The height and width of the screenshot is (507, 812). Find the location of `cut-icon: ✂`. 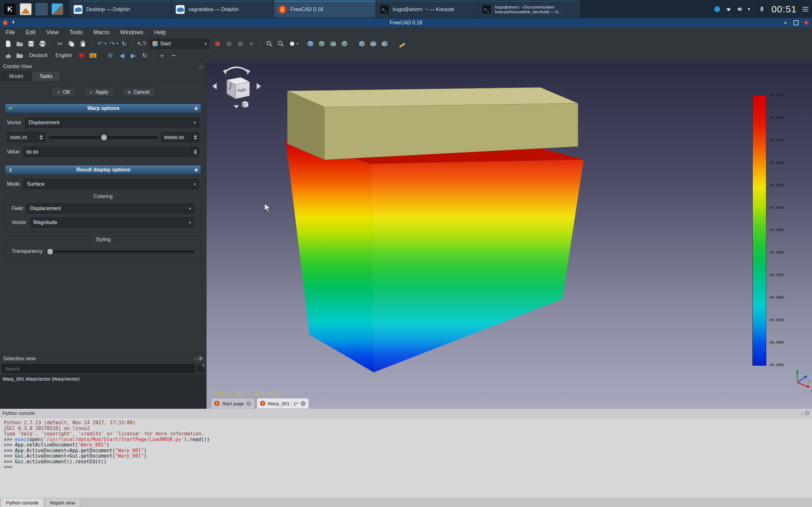

cut-icon: ✂ is located at coordinates (60, 44).